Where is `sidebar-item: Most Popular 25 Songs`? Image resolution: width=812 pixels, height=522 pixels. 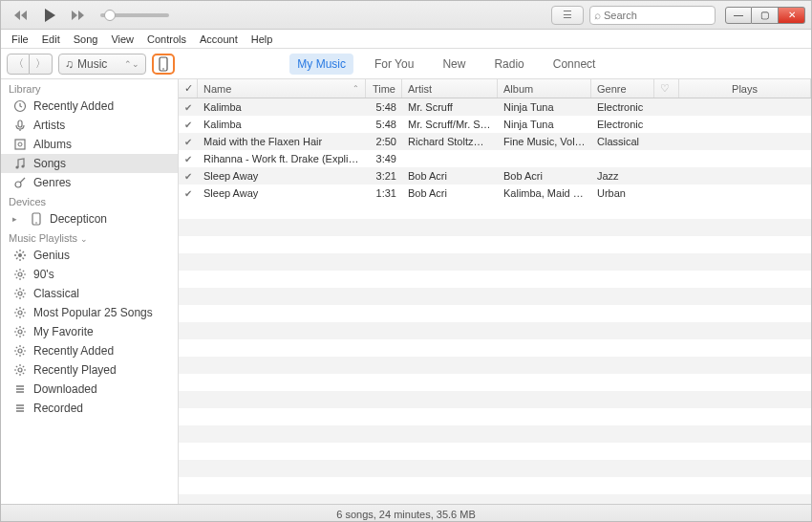 sidebar-item: Most Popular 25 Songs is located at coordinates (90, 313).